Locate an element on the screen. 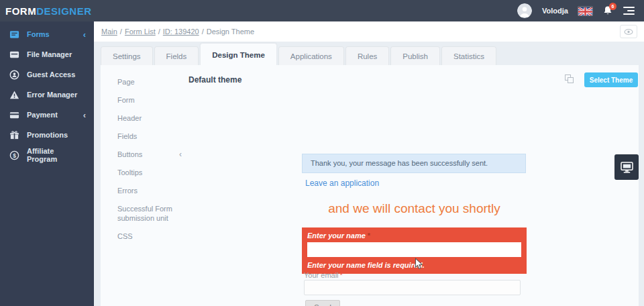 The image size is (644, 306). sidebar-item-forms: Forms ‹ is located at coordinates (47, 34).